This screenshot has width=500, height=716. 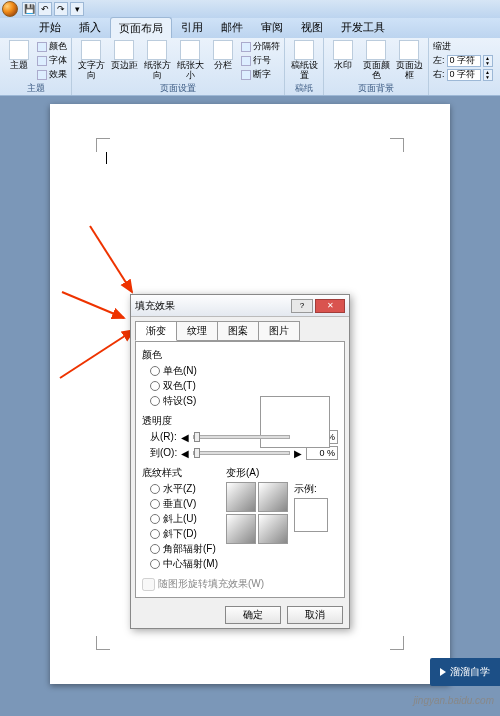 I want to click on help-button: ?, so click(x=302, y=306).